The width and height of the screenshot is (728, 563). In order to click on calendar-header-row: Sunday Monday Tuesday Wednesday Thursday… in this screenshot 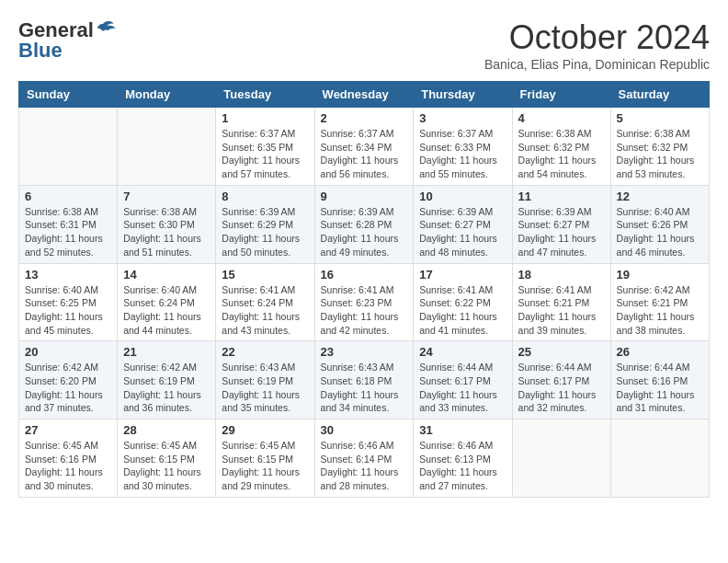, I will do `click(364, 95)`.